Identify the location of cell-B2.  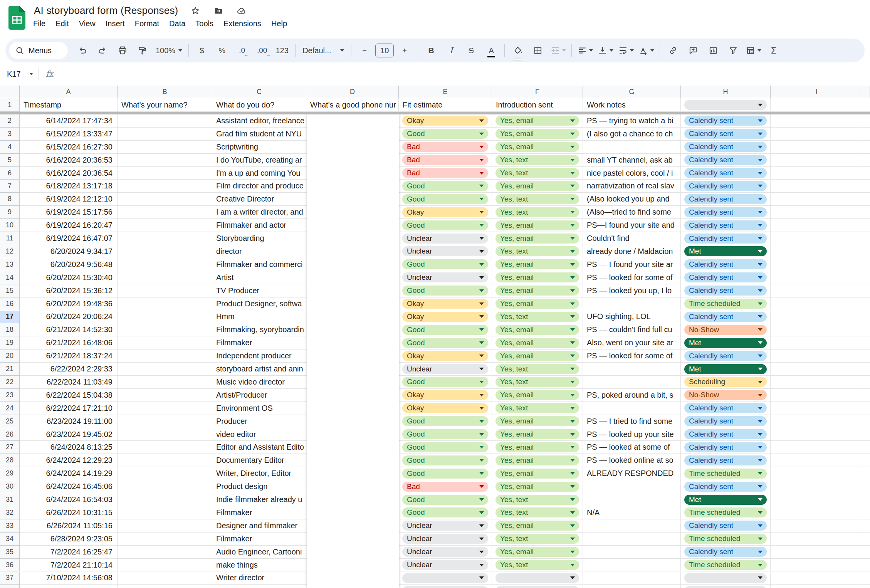
(165, 121).